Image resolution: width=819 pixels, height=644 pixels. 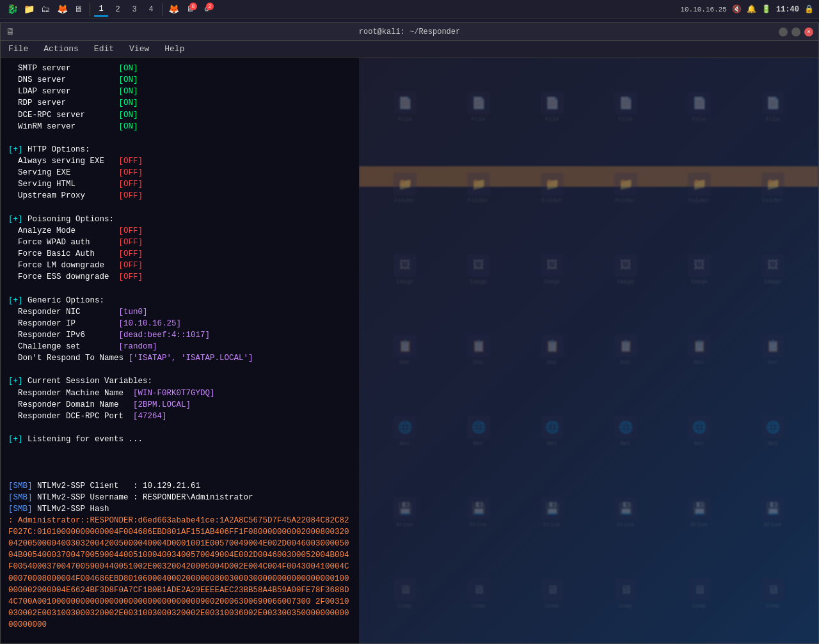 I want to click on window-icon: 🖥, so click(x=10, y=32).